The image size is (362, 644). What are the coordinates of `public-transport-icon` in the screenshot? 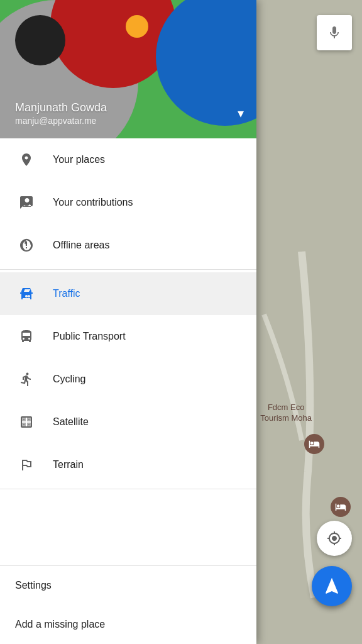 It's located at (26, 336).